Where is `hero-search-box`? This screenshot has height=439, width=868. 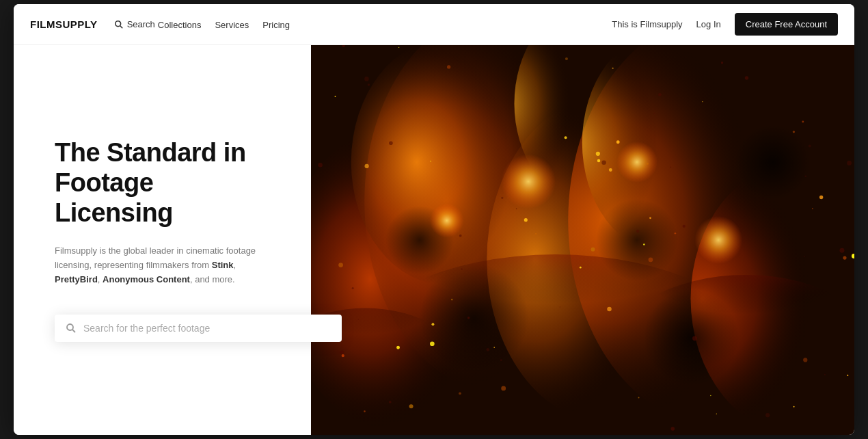
hero-search-box is located at coordinates (198, 328).